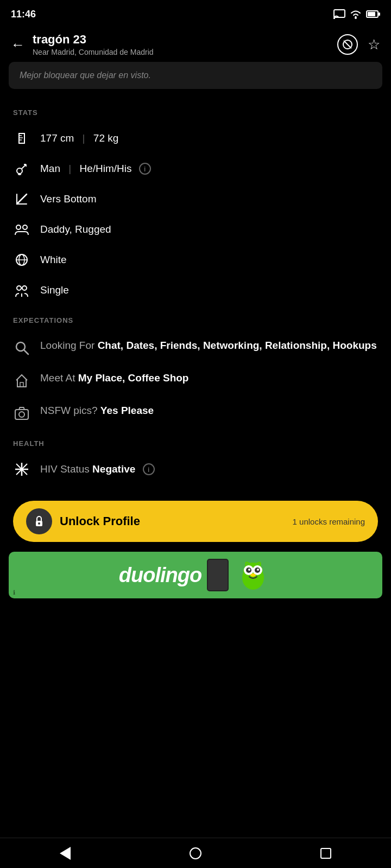 This screenshot has height=868, width=391. I want to click on duolingo-owl-graphic, so click(253, 575).